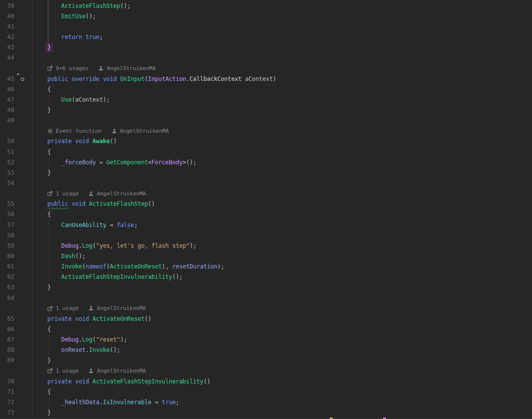  I want to click on event-function-annotation: Event functionAngelStruikenMA, so click(266, 131).